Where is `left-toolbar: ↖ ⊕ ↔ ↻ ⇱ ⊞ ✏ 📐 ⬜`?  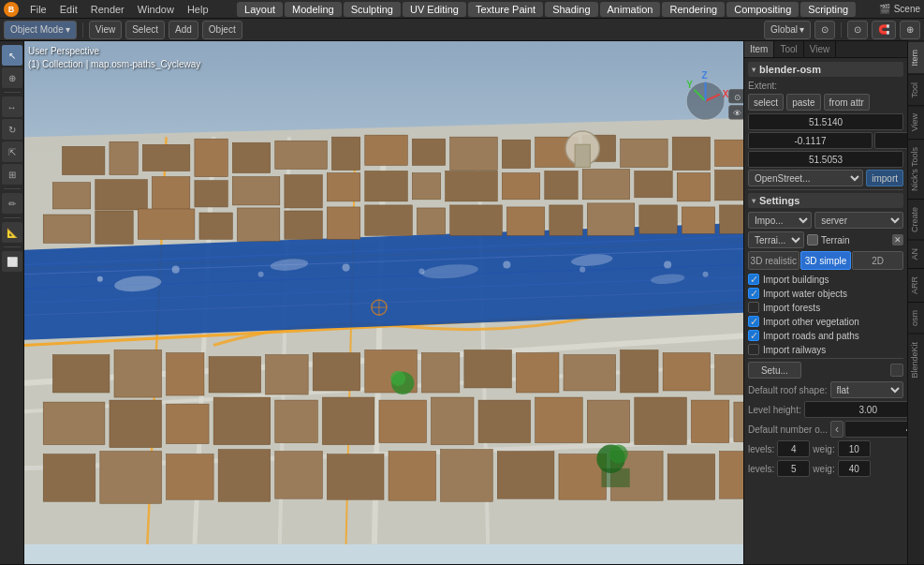
left-toolbar: ↖ ⊕ ↔ ↻ ⇱ ⊞ ✏ 📐 ⬜ is located at coordinates (12, 303).